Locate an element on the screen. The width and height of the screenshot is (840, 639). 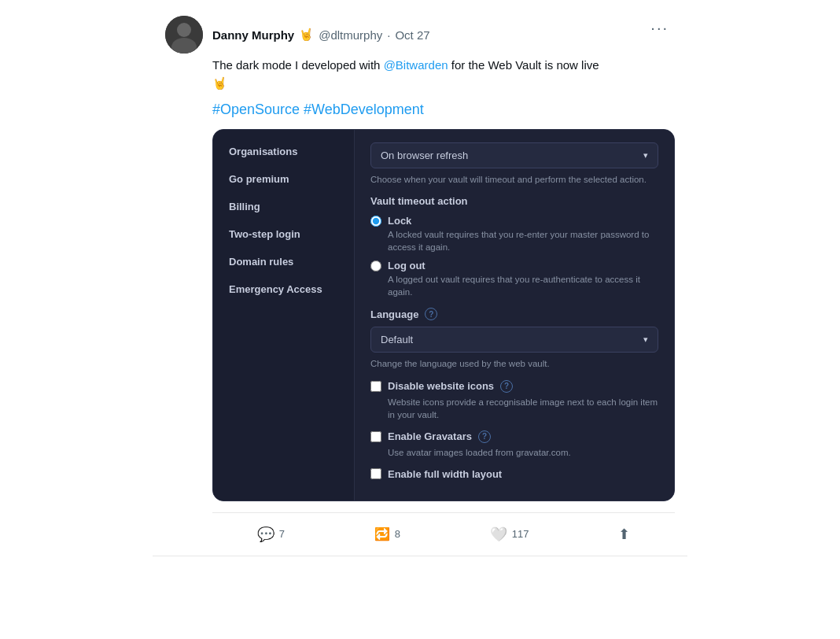
language-helper-text: Change the language used by the web vaul… is located at coordinates (514, 364).